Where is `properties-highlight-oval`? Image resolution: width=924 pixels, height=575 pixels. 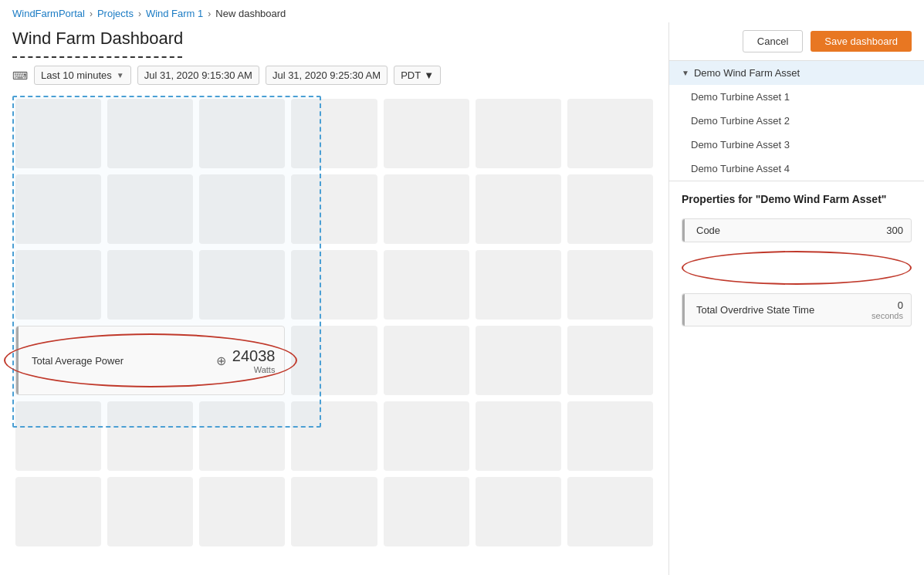 properties-highlight-oval is located at coordinates (797, 268).